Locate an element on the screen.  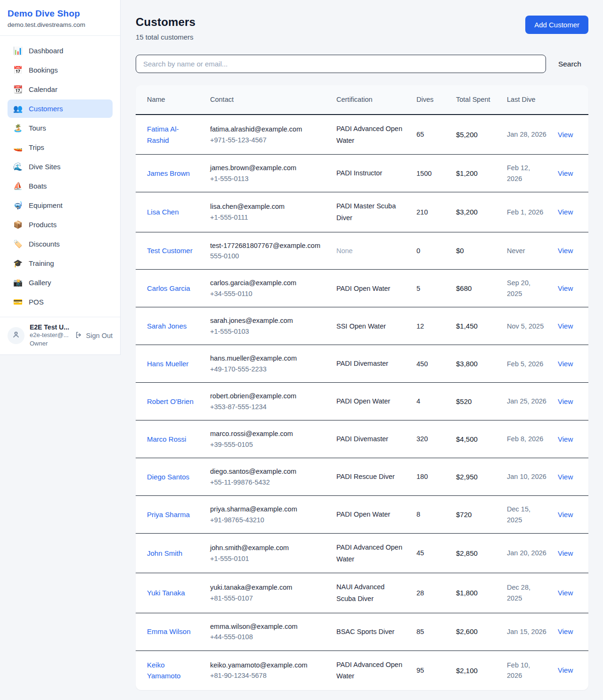
sidebar-item-equipment: 🤿Equipment is located at coordinates (60, 206).